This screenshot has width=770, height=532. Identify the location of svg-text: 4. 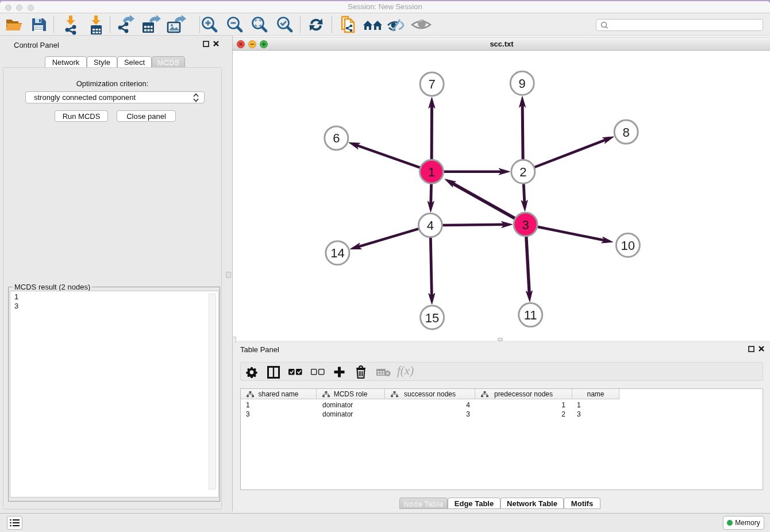
(430, 225).